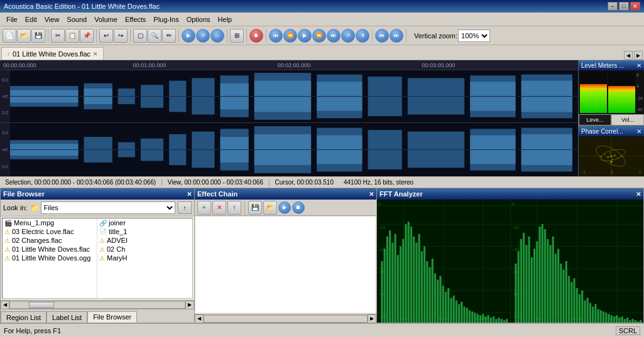  I want to click on tab-prev: ◀, so click(628, 55).